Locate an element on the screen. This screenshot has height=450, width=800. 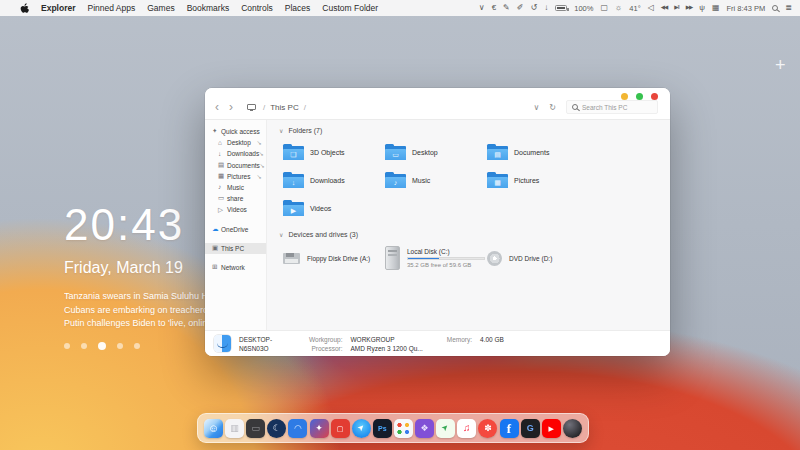
mic-icon: ψ is located at coordinates (702, 8).